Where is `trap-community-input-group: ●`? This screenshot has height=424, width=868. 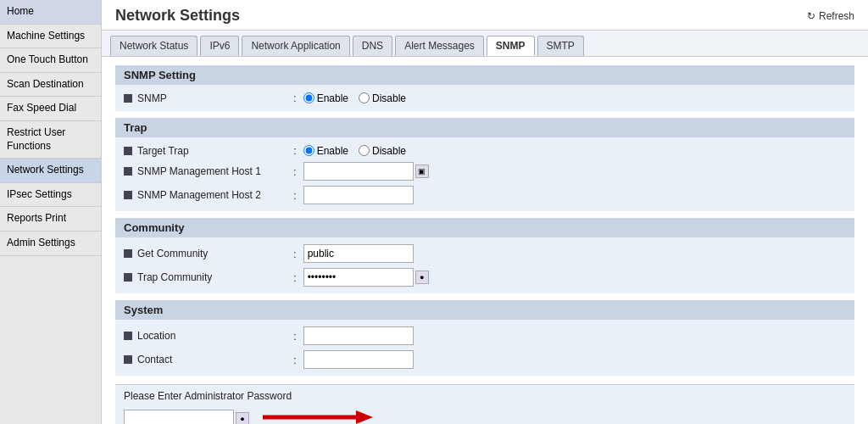
trap-community-input-group: ● is located at coordinates (366, 277).